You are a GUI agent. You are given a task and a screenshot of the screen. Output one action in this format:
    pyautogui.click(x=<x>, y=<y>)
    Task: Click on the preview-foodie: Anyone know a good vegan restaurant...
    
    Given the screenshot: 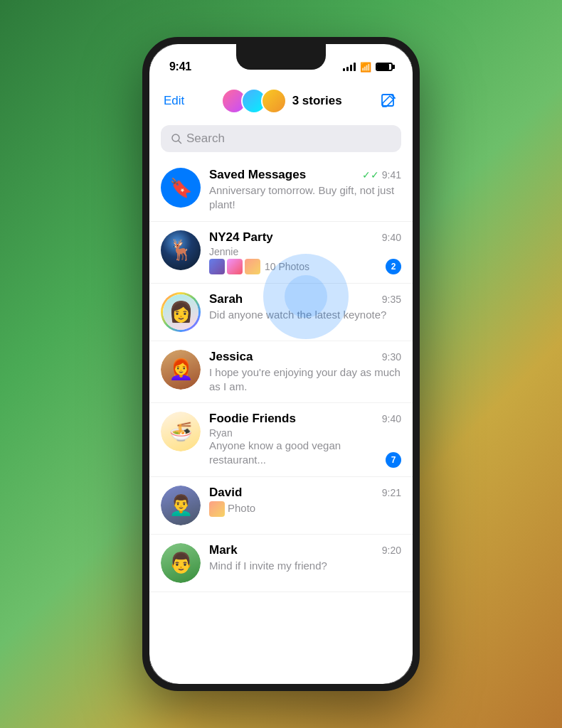 What is the action you would take?
    pyautogui.click(x=295, y=454)
    